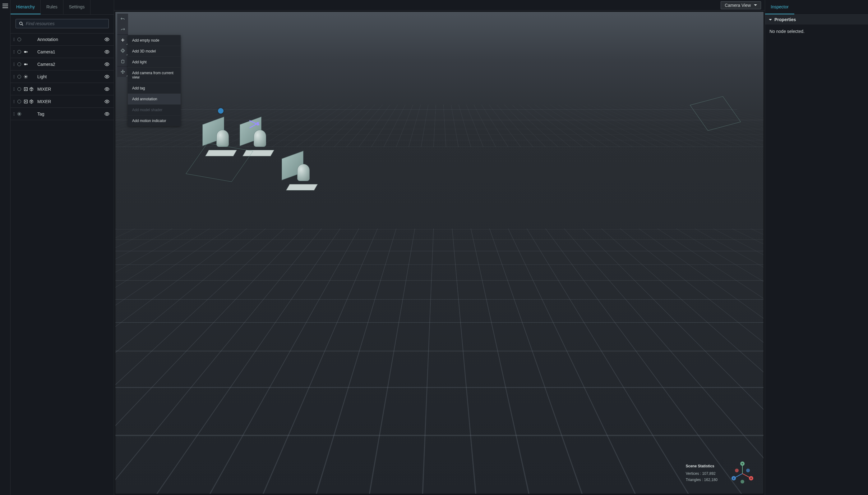 This screenshot has height=495, width=868. What do you see at coordinates (817, 20) in the screenshot?
I see `properties-header: Properties` at bounding box center [817, 20].